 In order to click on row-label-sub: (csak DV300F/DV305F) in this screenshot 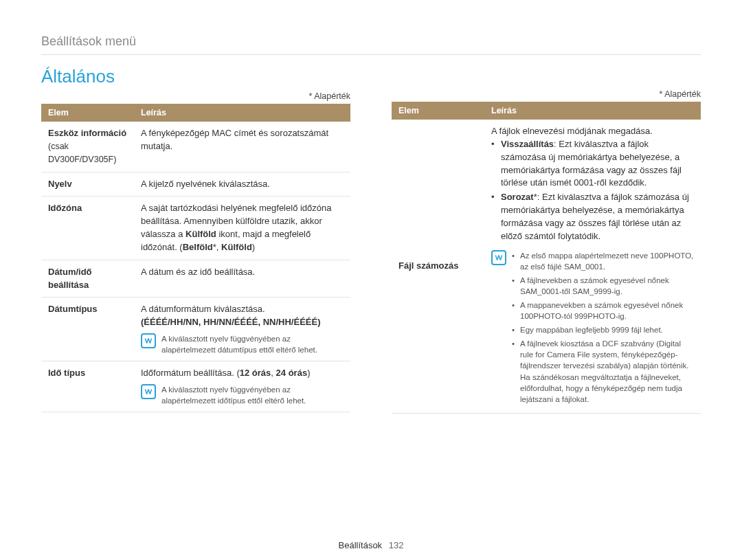, I will do `click(82, 153)`.